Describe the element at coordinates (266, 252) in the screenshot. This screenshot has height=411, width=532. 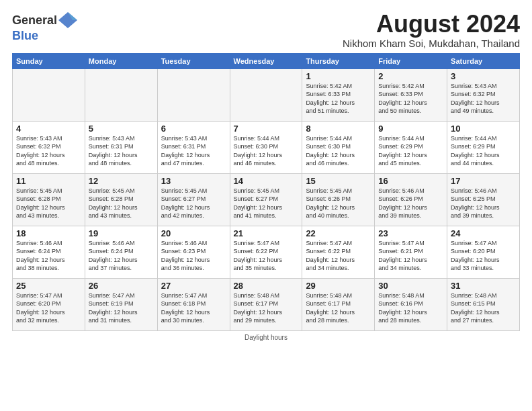
I see `calendar-cell: 21Sunrise: 5:47 AM Sunset: 6:22 PM Dayli…` at that location.